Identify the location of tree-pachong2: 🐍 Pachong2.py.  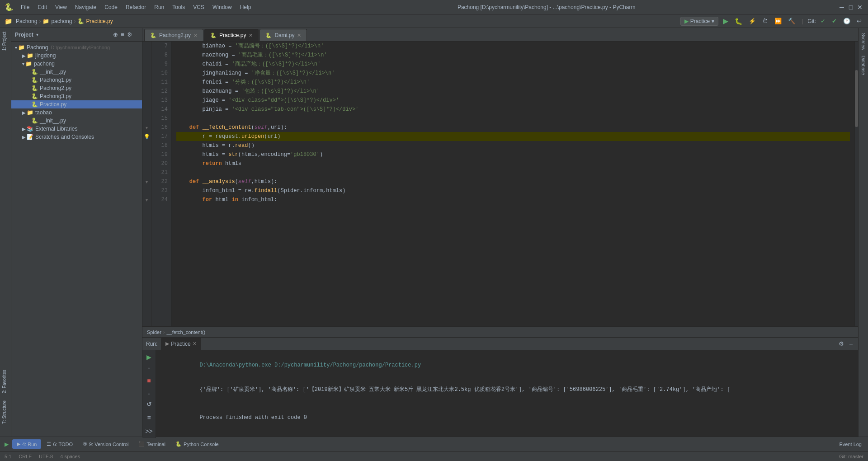
(77, 88).